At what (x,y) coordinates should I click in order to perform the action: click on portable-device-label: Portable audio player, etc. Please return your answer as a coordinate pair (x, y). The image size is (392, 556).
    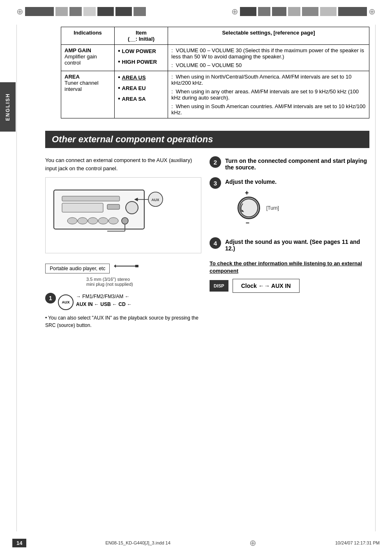
    Looking at the image, I should click on (77, 269).